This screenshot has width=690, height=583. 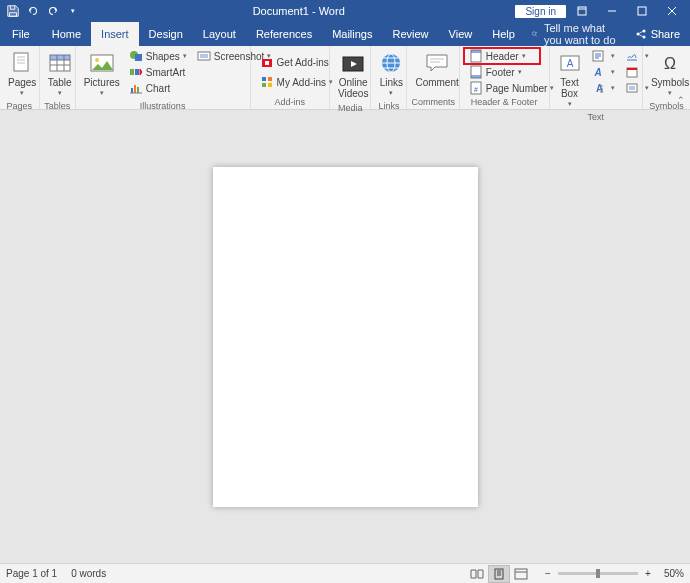 What do you see at coordinates (33, 11) in the screenshot?
I see `undo-icon` at bounding box center [33, 11].